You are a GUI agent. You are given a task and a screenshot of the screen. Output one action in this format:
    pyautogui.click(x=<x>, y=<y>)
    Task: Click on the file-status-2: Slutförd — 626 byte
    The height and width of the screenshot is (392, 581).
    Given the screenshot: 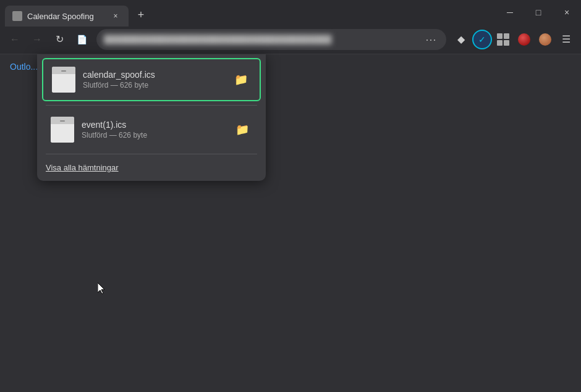 What is the action you would take?
    pyautogui.click(x=153, y=135)
    